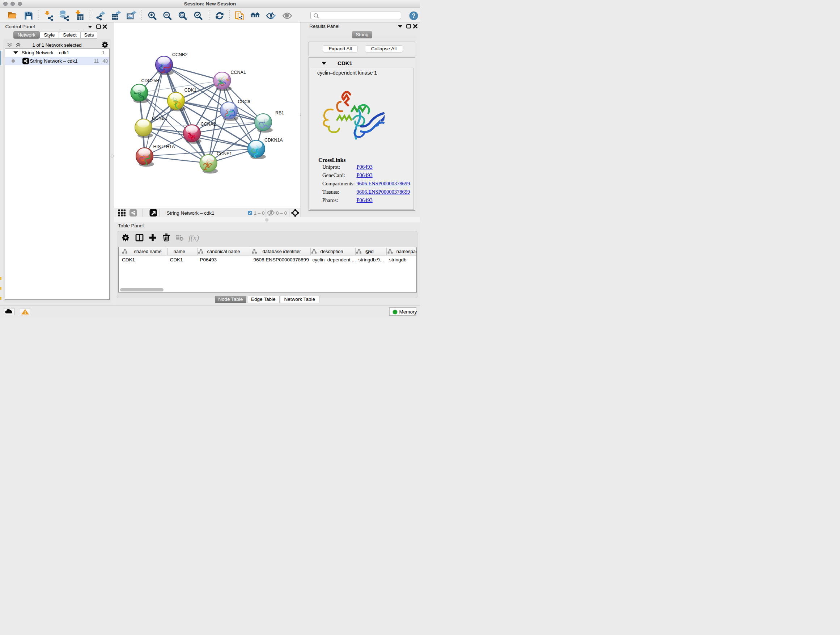  I want to click on svg-text: HIST1H1A, so click(164, 147).